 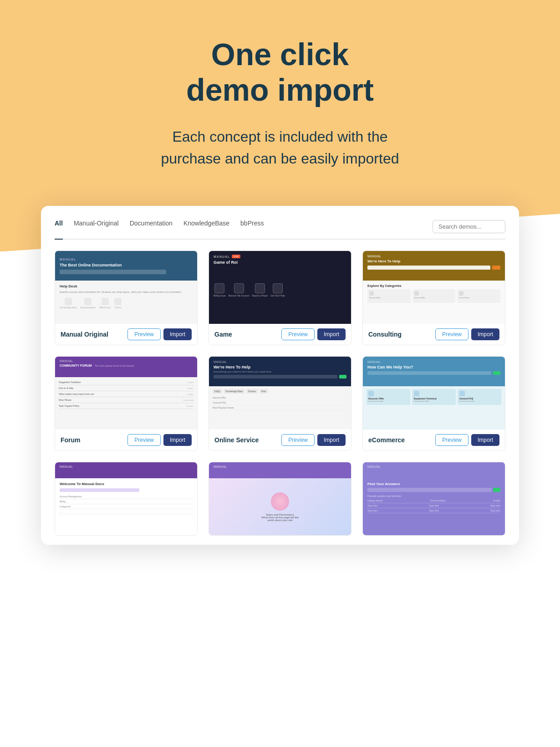 I want to click on import-button-manual: Import, so click(x=178, y=334).